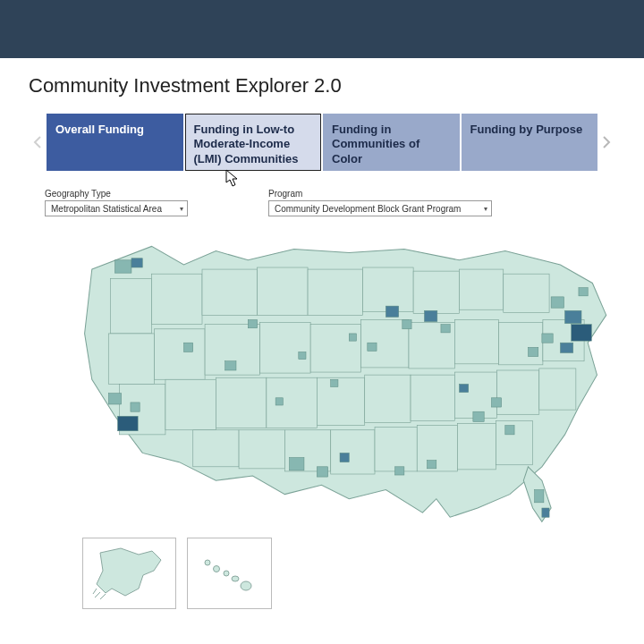 The width and height of the screenshot is (644, 644). What do you see at coordinates (230, 573) in the screenshot?
I see `hawaii-icon` at bounding box center [230, 573].